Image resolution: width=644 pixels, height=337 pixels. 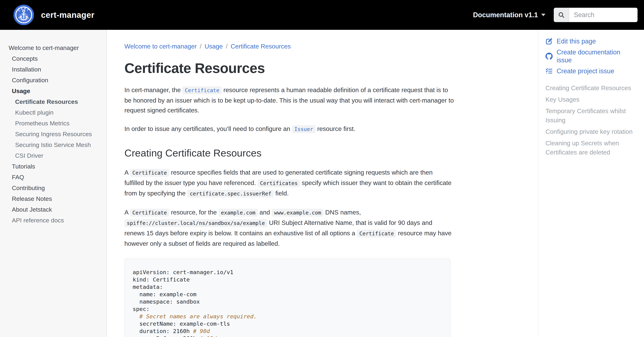 I want to click on github-icon, so click(x=549, y=56).